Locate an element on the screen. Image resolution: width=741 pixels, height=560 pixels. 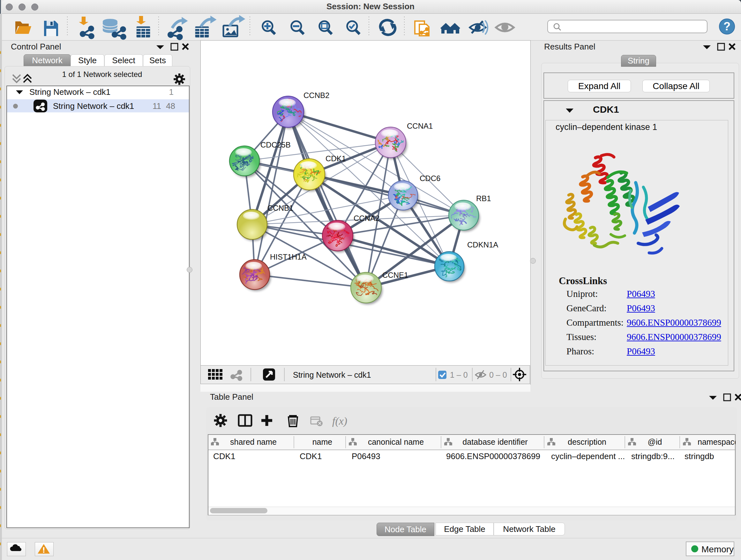
svg-text: CCNB2 is located at coordinates (316, 95).